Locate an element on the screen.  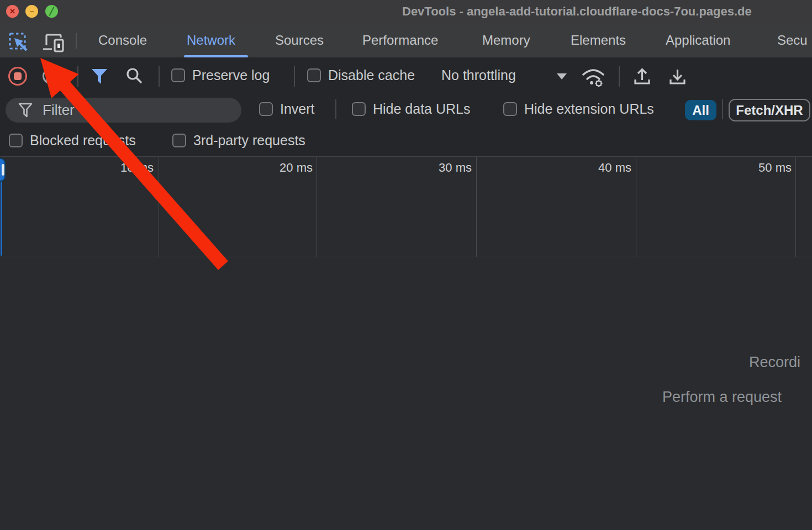
timeline-tick-label: 40 ms is located at coordinates (598, 168).